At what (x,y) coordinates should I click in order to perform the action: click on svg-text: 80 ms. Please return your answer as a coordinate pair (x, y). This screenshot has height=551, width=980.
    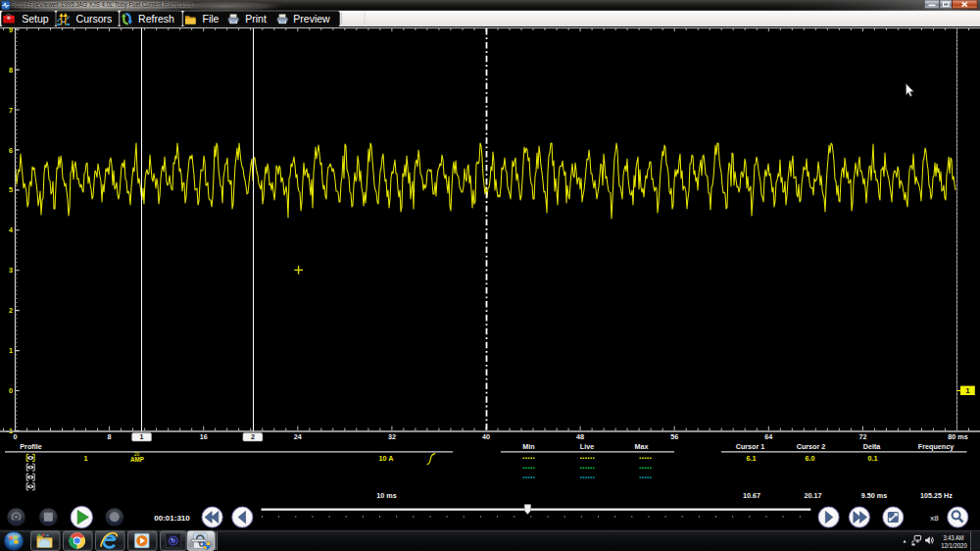
    Looking at the image, I should click on (957, 437).